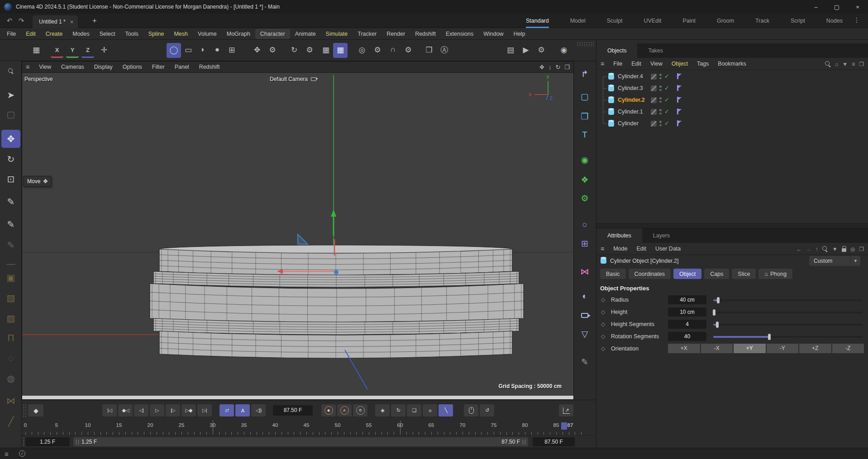  Describe the element at coordinates (210, 67) in the screenshot. I see `viewport-menu-item: Redshift` at that location.